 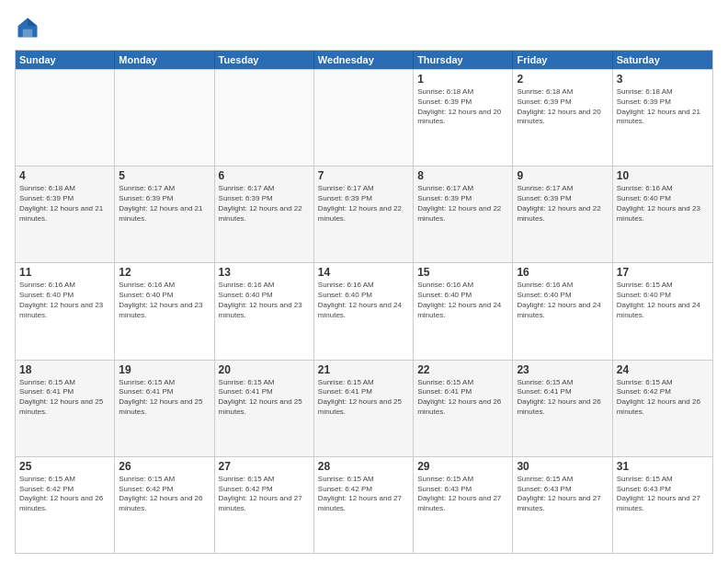 What do you see at coordinates (165, 408) in the screenshot?
I see `calendar-cell: 19Sunrise: 6:15 AMSunset: 6:41 PMDayligh…` at bounding box center [165, 408].